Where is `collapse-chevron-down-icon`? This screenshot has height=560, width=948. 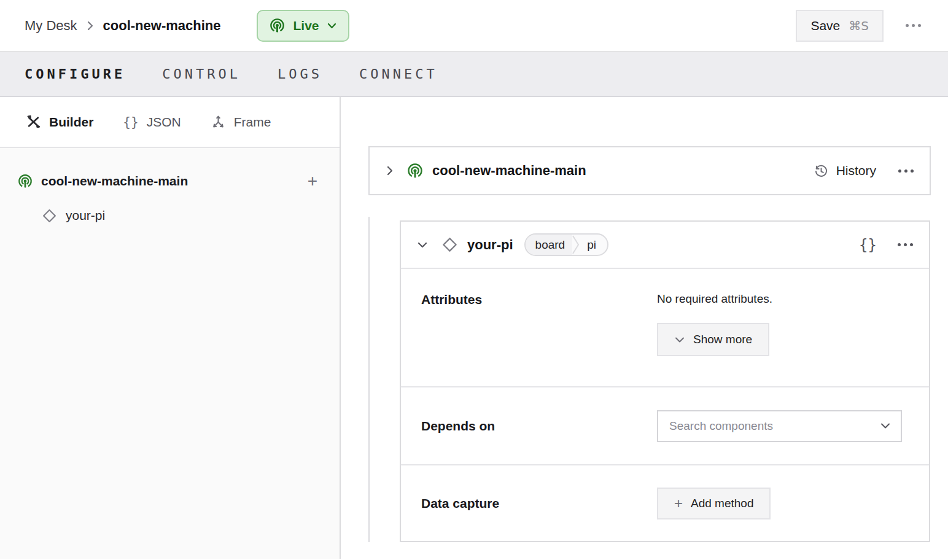
collapse-chevron-down-icon is located at coordinates (422, 245).